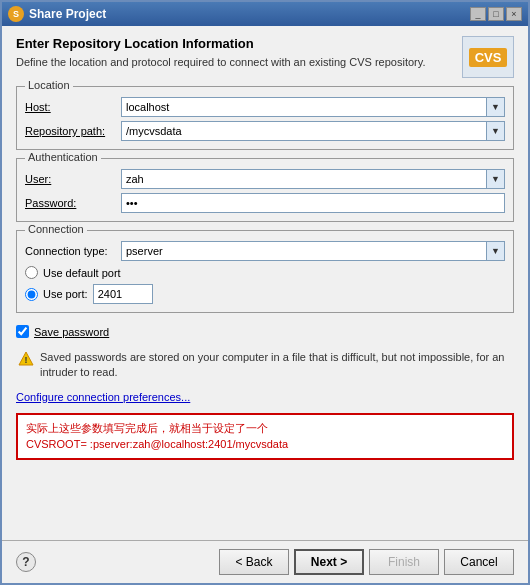 The width and height of the screenshot is (530, 585). Describe the element at coordinates (313, 107) in the screenshot. I see `host-input-wrap: ▼` at that location.